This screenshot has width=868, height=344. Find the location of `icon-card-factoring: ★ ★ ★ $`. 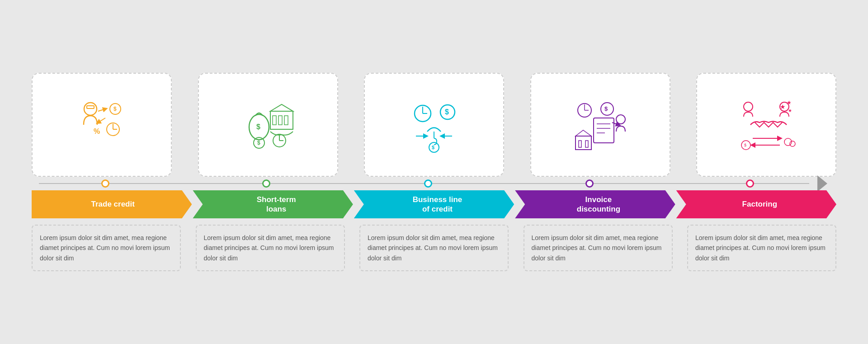

icon-card-factoring: ★ ★ ★ $ is located at coordinates (766, 125).